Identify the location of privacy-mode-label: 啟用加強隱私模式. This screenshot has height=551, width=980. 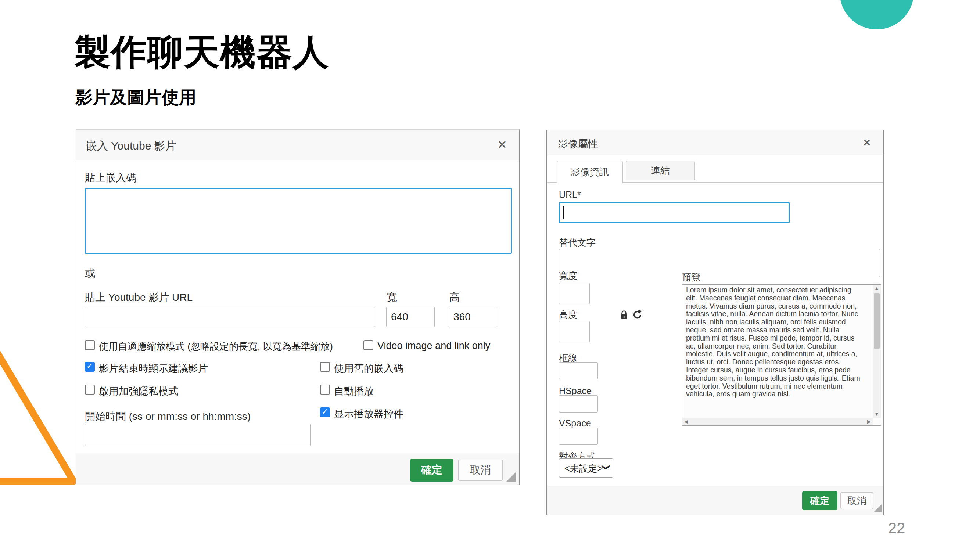
(138, 391).